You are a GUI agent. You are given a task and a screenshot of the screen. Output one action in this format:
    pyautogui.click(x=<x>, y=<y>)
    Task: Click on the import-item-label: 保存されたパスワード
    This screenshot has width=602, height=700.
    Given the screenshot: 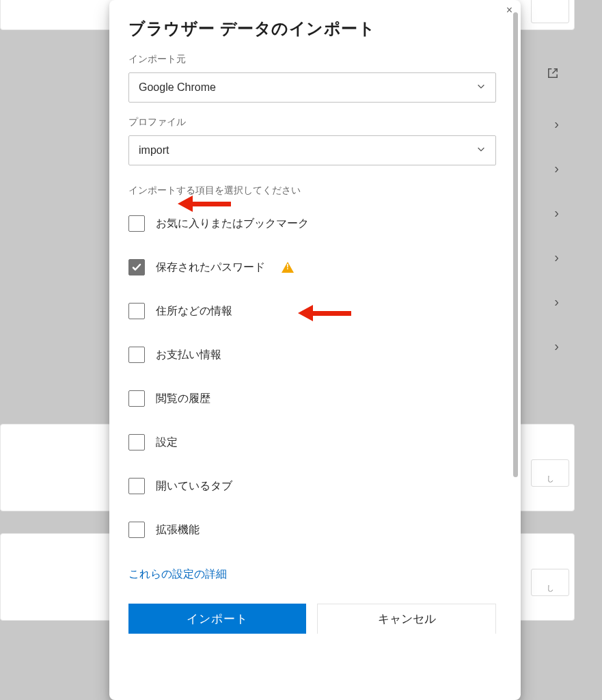 What is the action you would take?
    pyautogui.click(x=210, y=268)
    